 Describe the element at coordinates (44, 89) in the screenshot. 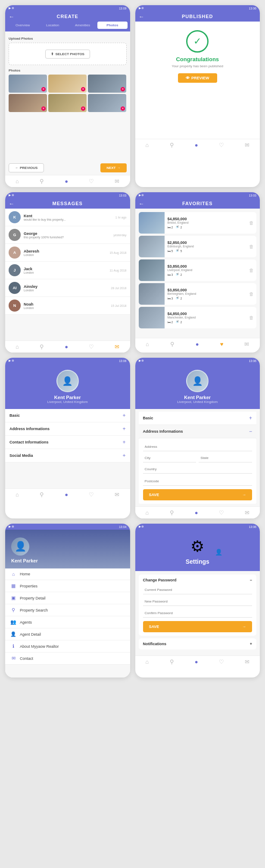

I see `delete-photo-1: ✕` at that location.